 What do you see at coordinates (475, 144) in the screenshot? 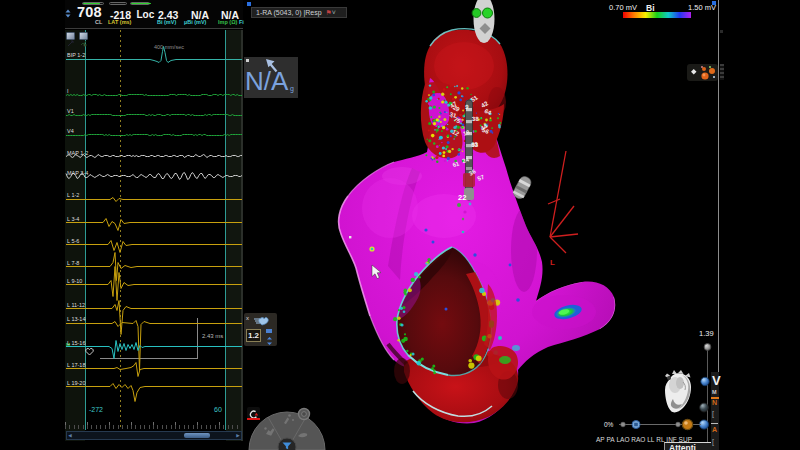
I see `svg-text: 83` at bounding box center [475, 144].